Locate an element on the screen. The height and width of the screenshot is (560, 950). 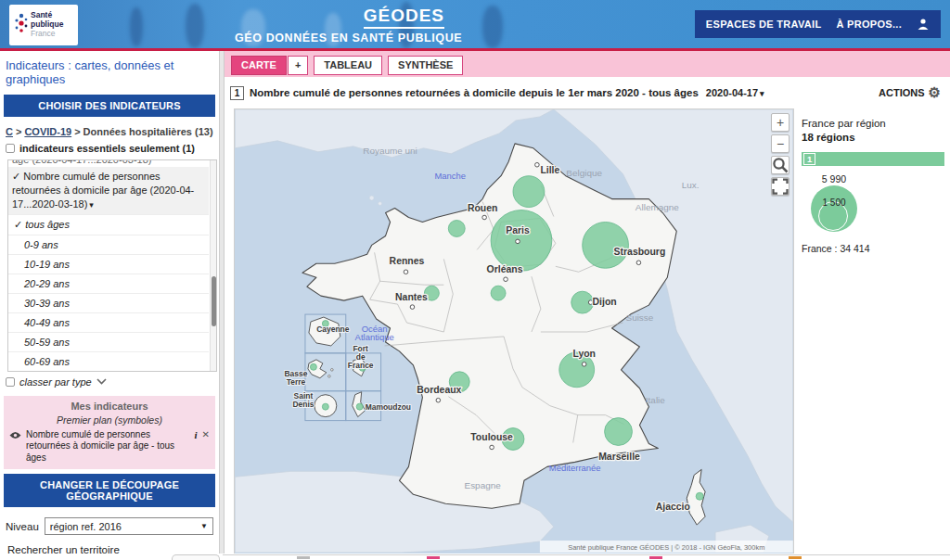
legend-layer-bar: 1 is located at coordinates (873, 159).